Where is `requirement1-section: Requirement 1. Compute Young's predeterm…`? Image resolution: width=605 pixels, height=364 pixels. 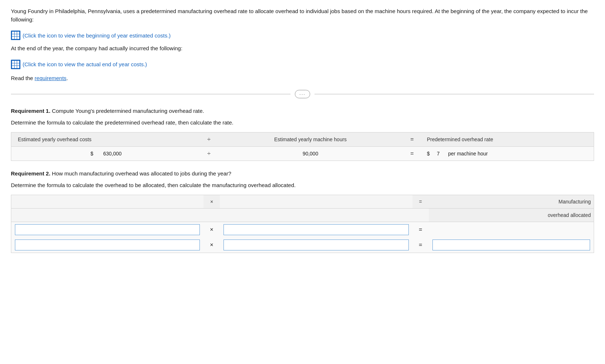
requirement1-section: Requirement 1. Compute Young's predeterm… is located at coordinates (302, 134).